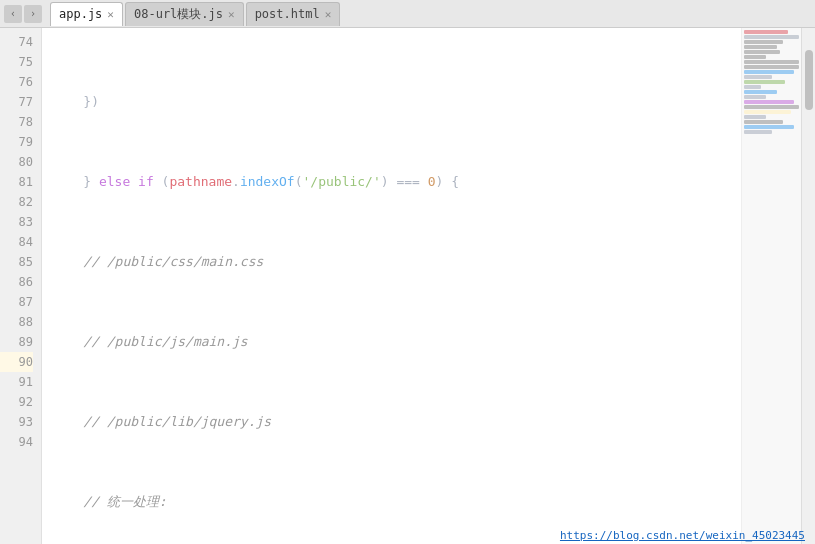 This screenshot has width=815, height=544. I want to click on code-line-78: // /public/lib/jquery.js, so click(396, 422).